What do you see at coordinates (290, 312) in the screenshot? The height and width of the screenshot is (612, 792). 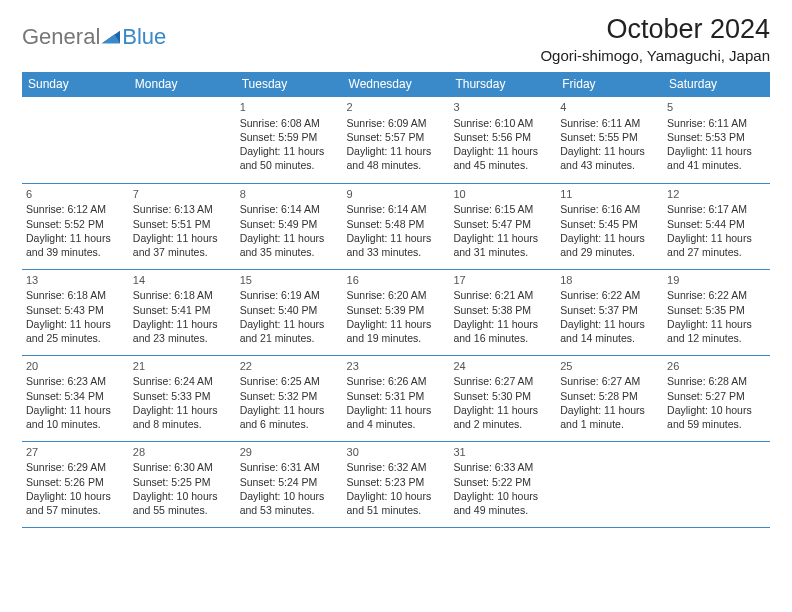 I see `calendar-day-cell: 15Sunrise: 6:19 AMSunset: 5:40 PMDayligh…` at bounding box center [290, 312].